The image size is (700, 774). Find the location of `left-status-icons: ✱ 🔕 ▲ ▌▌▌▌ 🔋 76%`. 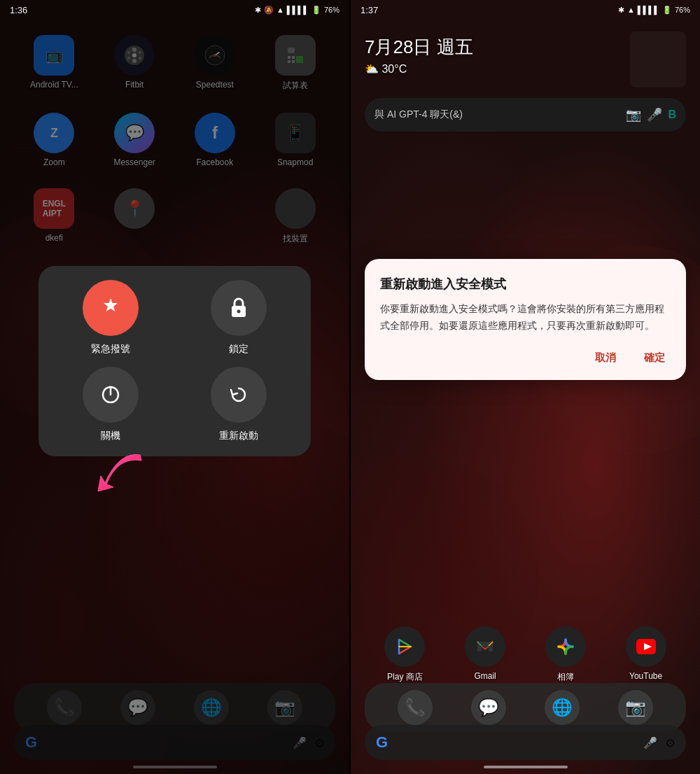

left-status-icons: ✱ 🔕 ▲ ▌▌▌▌ 🔋 76% is located at coordinates (297, 10).